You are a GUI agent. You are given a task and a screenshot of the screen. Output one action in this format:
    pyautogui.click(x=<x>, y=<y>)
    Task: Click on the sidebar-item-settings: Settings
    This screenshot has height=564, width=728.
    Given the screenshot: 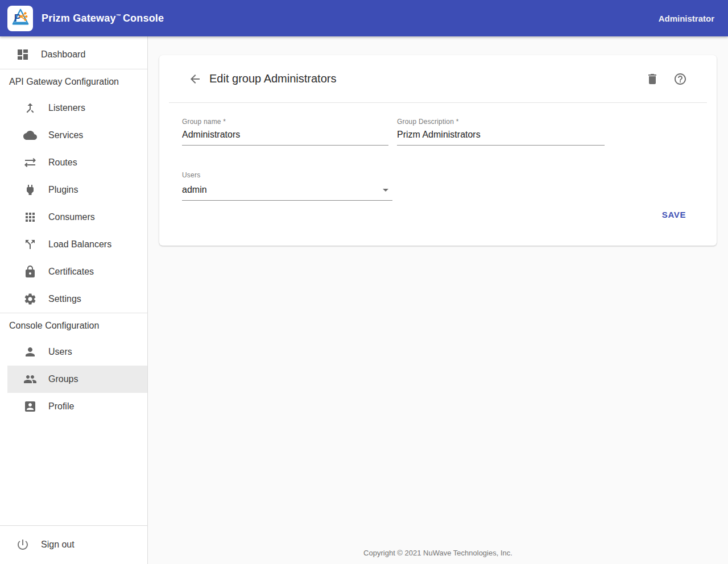 What is the action you would take?
    pyautogui.click(x=74, y=299)
    